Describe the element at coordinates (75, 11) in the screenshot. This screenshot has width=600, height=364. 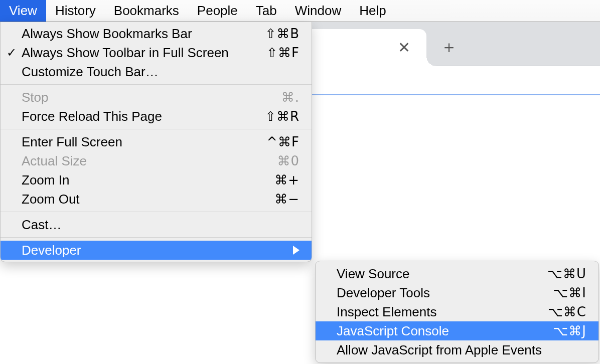
I see `menubar-item-history: History` at that location.